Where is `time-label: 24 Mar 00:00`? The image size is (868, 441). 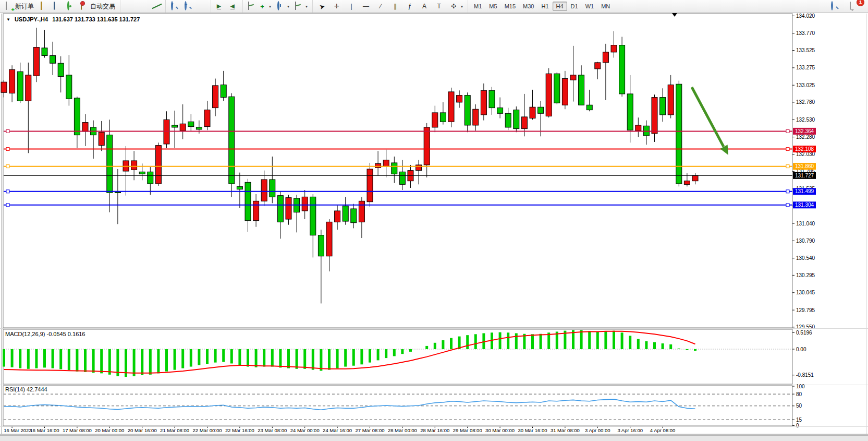 time-label: 24 Mar 00:00 is located at coordinates (305, 430).